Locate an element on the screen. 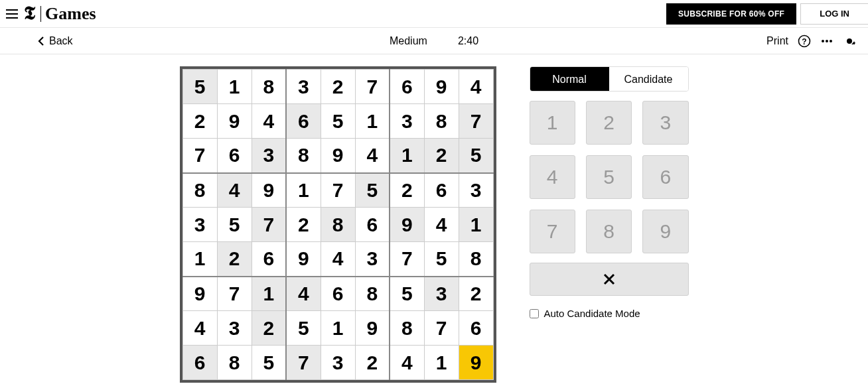  login-button: LOG IN is located at coordinates (834, 14).